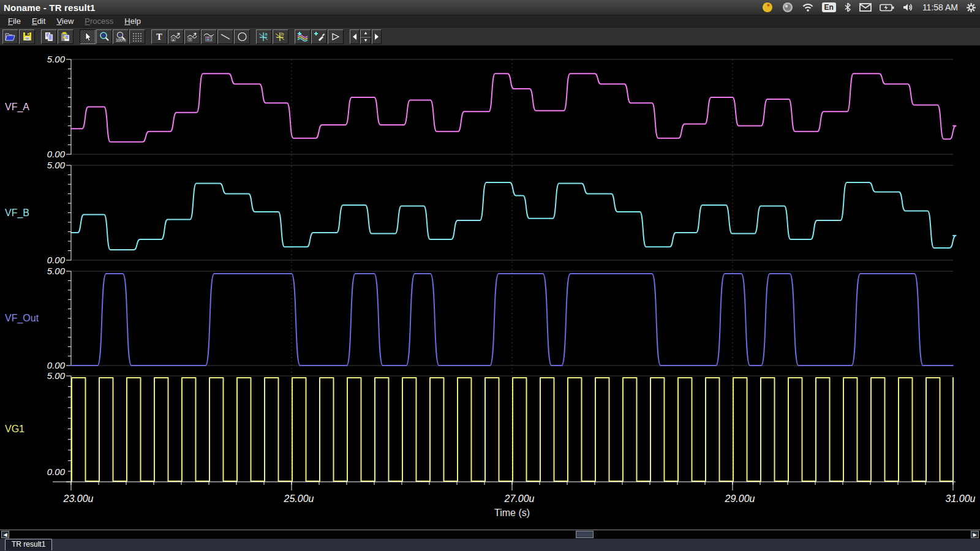 The height and width of the screenshot is (551, 980). What do you see at coordinates (740, 498) in the screenshot?
I see `x-tick-label-29.00u: 29.00u` at bounding box center [740, 498].